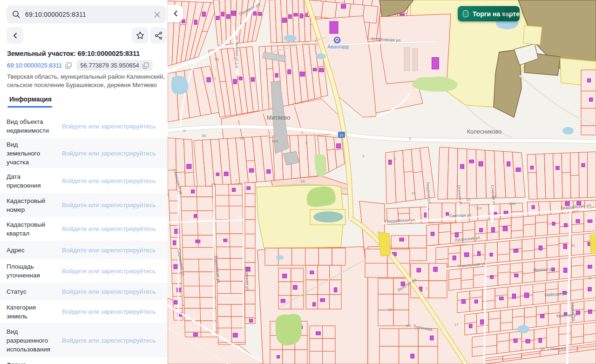 This screenshot has width=596, height=364. Describe the element at coordinates (468, 200) in the screenshot. I see `svg-text: 20` at that location.